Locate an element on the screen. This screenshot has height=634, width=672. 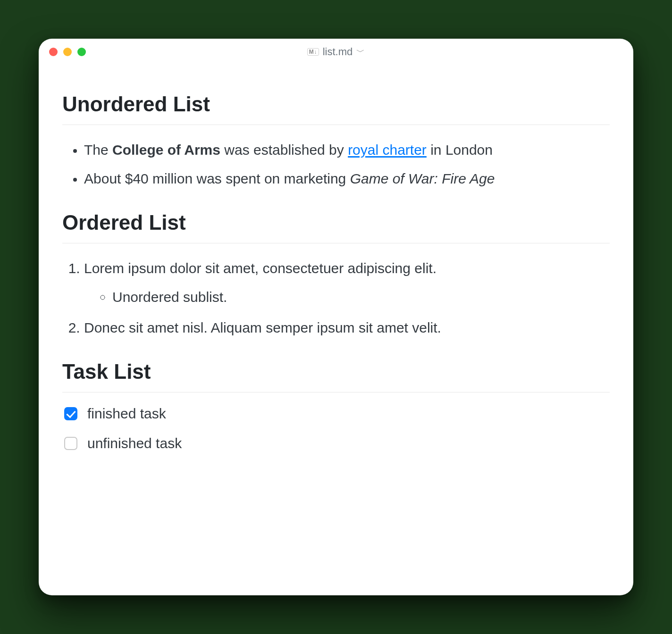
list-item: The College of Arms was established by r… is located at coordinates (347, 150).